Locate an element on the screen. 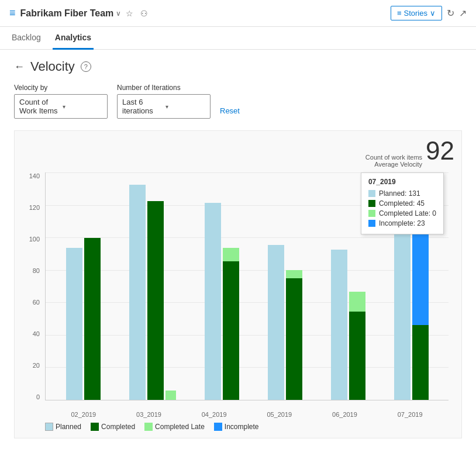 Image resolution: width=476 pixels, height=463 pixels. tooltip-incomplete-label: Incomplete: 23 is located at coordinates (402, 223).